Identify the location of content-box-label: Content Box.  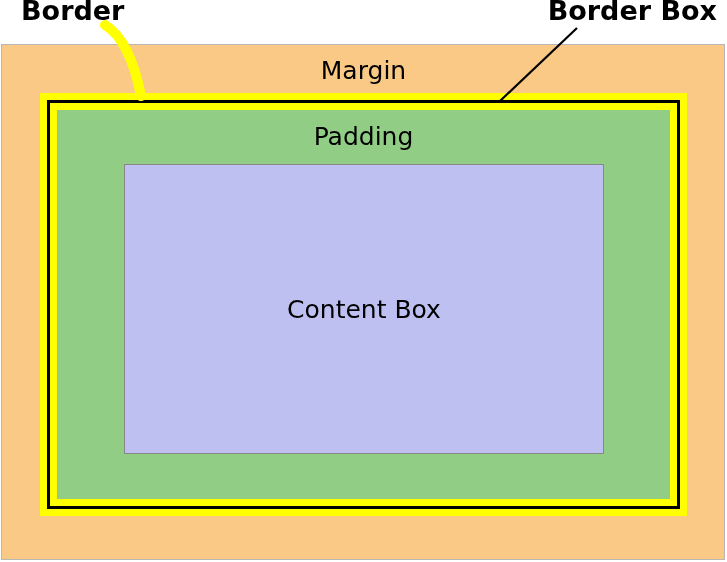
(364, 310).